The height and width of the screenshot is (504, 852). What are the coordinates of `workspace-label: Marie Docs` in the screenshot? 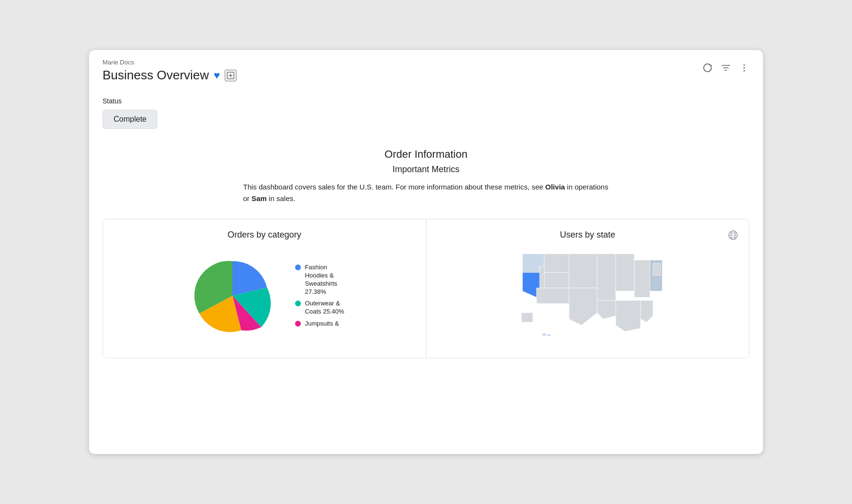 It's located at (426, 63).